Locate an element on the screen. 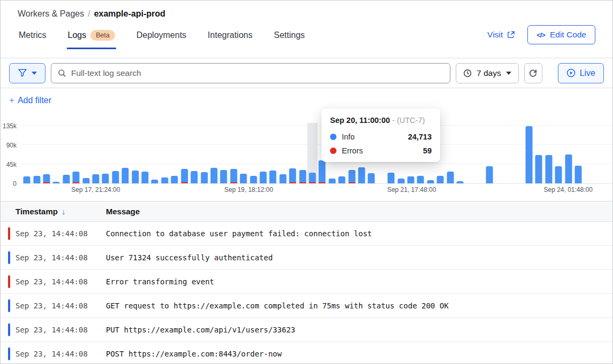  x-tick-label: Sep 17, 21:24:00 is located at coordinates (95, 190).